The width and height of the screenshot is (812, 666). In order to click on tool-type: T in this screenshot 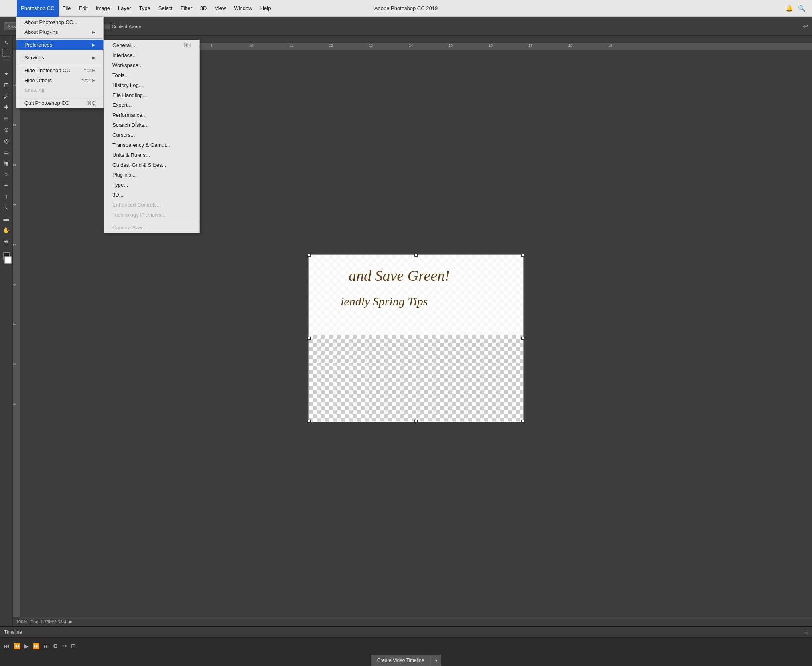, I will do `click(6, 197)`.